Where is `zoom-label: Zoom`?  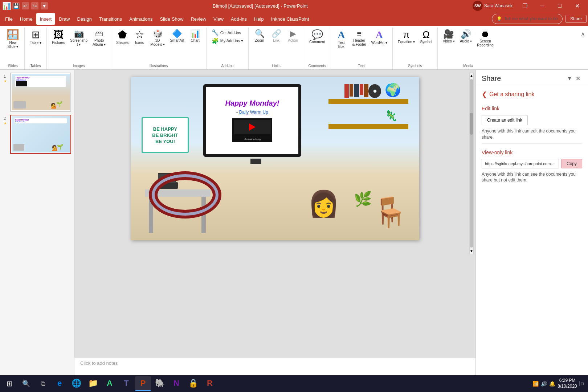
zoom-label: Zoom is located at coordinates (260, 41).